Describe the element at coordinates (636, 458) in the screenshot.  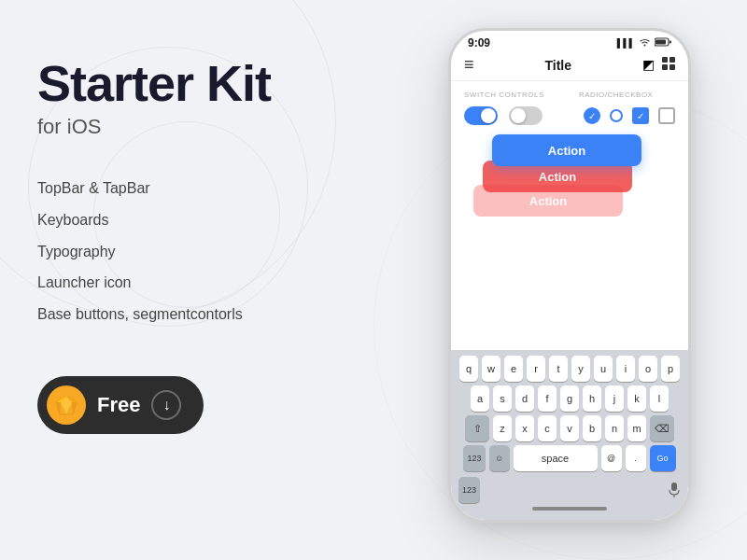
I see `key-period: .` at that location.